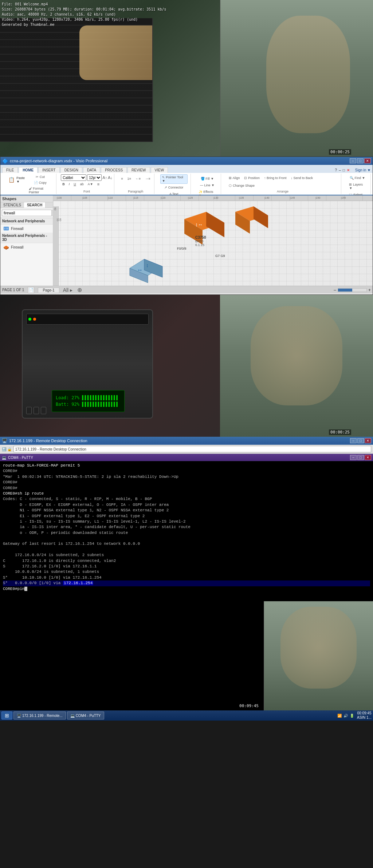  I want to click on connector-button: ↗ Connector, so click(174, 187).